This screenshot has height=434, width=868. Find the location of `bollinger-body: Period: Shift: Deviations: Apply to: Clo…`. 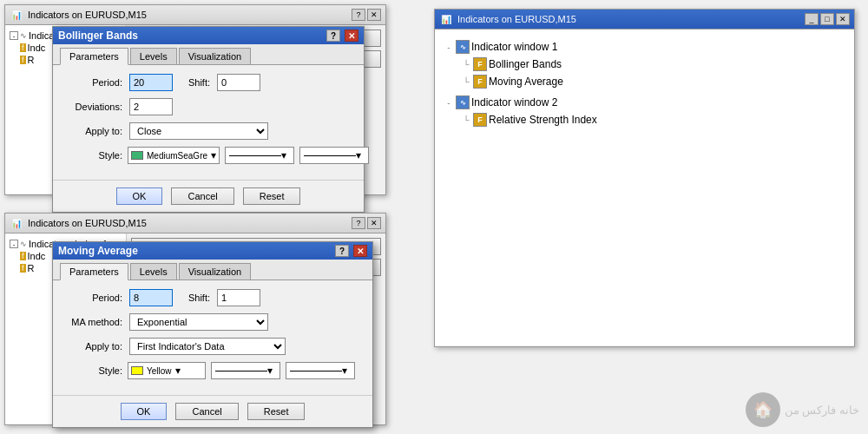

bollinger-body: Period: Shift: Deviations: Apply to: Clo… is located at coordinates (208, 122).